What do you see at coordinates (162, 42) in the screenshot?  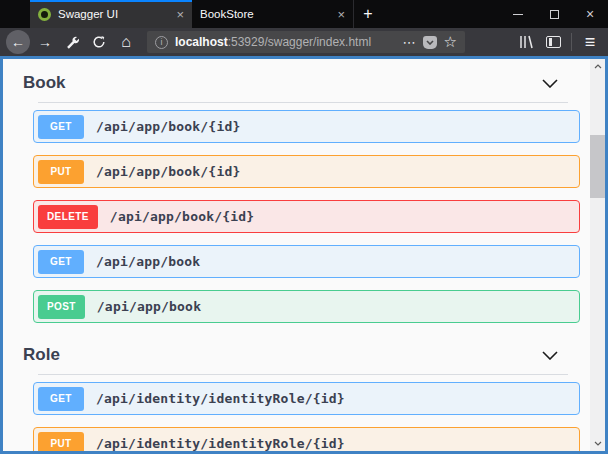 I see `site-info-icon: i` at bounding box center [162, 42].